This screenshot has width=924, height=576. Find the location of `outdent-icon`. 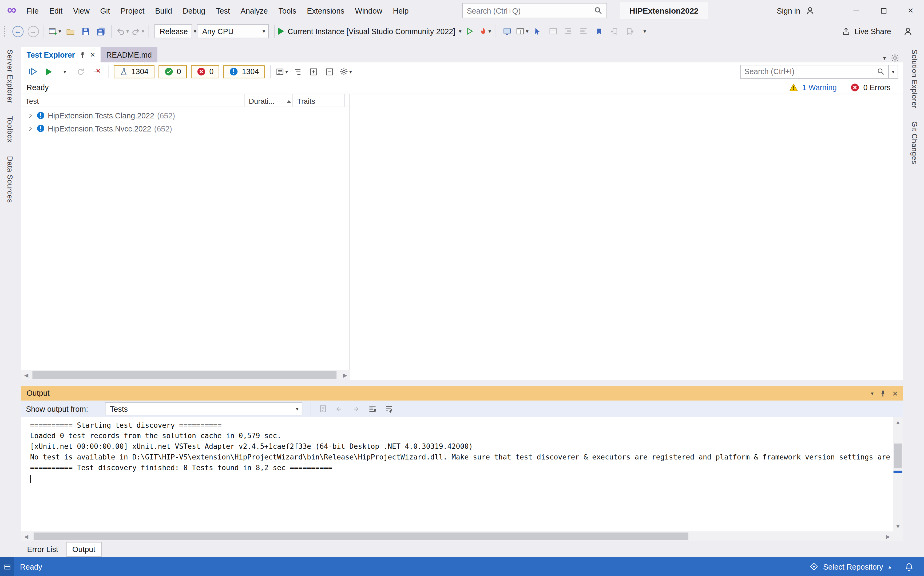

outdent-icon is located at coordinates (583, 31).